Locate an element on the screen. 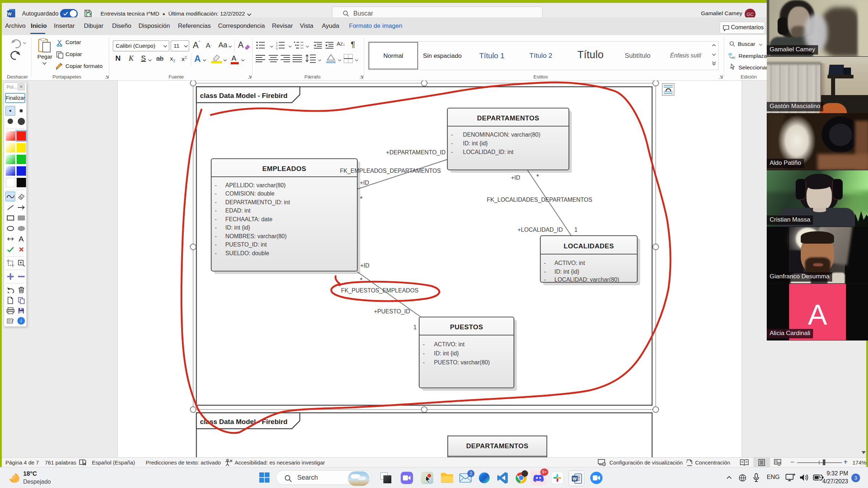  svg-text: +LOCALIDAD_ID is located at coordinates (540, 230).